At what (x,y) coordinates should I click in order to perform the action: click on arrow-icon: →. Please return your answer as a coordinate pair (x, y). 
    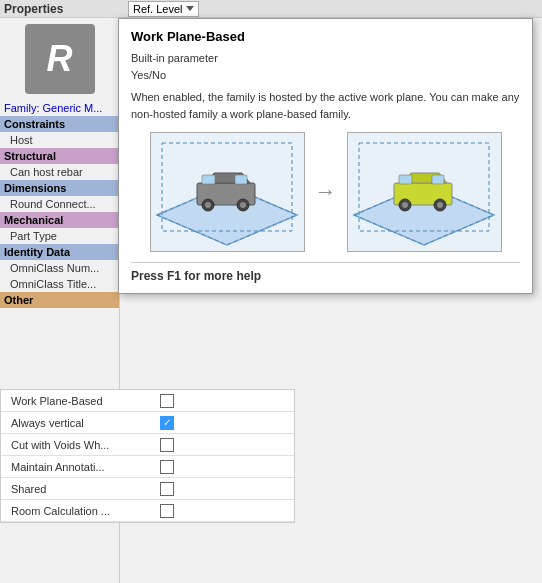
    Looking at the image, I should click on (326, 192).